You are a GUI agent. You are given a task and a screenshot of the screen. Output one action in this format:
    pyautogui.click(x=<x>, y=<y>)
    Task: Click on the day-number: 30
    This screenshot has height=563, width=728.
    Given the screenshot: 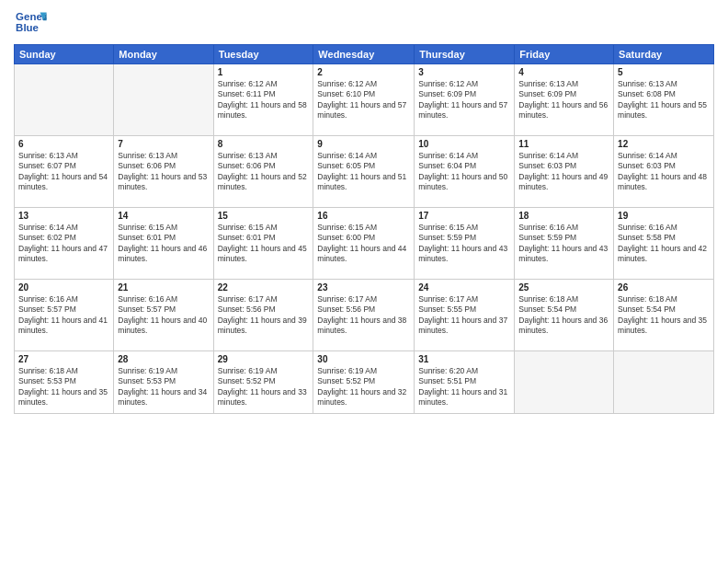 What is the action you would take?
    pyautogui.click(x=364, y=359)
    